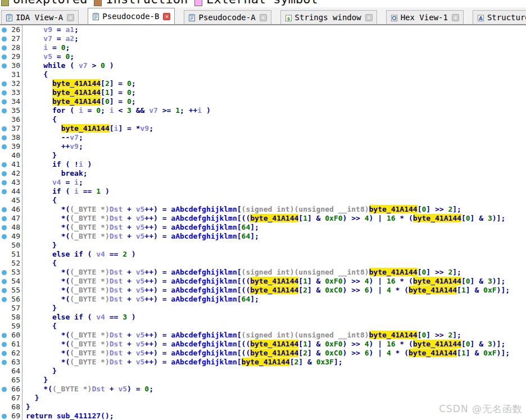 Image resolution: width=526 pixels, height=420 pixels. I want to click on line-number: 30, so click(16, 66).